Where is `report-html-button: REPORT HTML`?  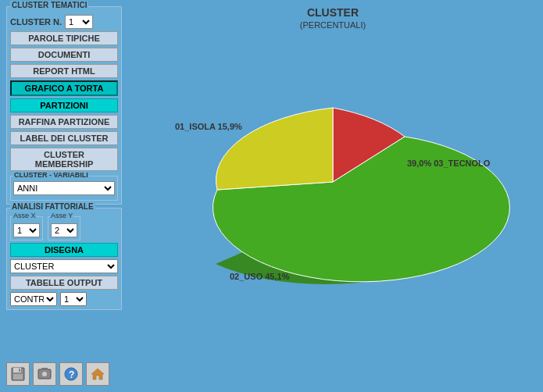 report-html-button: REPORT HTML is located at coordinates (64, 71).